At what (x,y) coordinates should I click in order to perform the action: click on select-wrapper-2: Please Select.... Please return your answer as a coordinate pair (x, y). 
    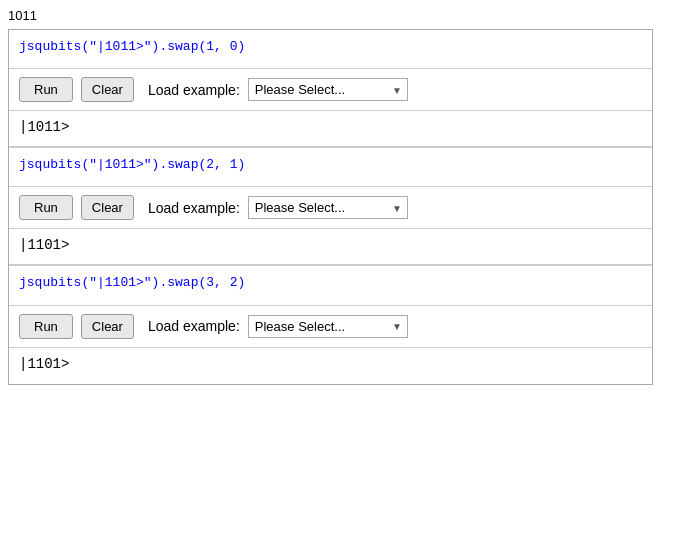
    Looking at the image, I should click on (328, 208).